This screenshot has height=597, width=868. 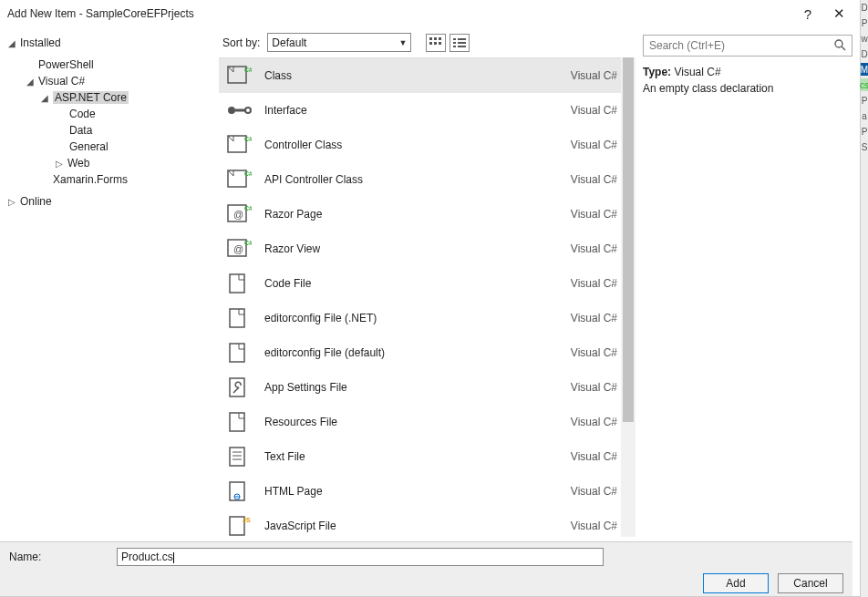 What do you see at coordinates (109, 163) in the screenshot?
I see `tree-node-web: ▷ Web` at bounding box center [109, 163].